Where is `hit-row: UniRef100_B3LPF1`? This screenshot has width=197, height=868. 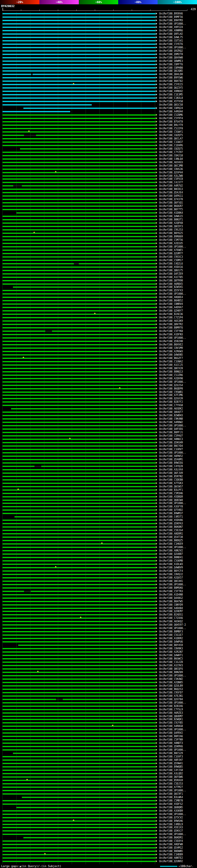 hit-row: UniRef100_B3LPF1 is located at coordinates (98, 490).